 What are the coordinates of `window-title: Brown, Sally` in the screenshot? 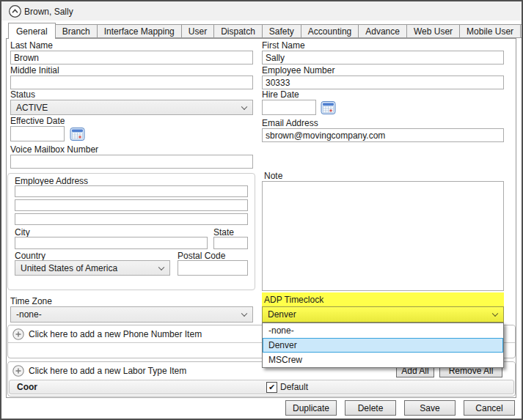 It's located at (48, 12).